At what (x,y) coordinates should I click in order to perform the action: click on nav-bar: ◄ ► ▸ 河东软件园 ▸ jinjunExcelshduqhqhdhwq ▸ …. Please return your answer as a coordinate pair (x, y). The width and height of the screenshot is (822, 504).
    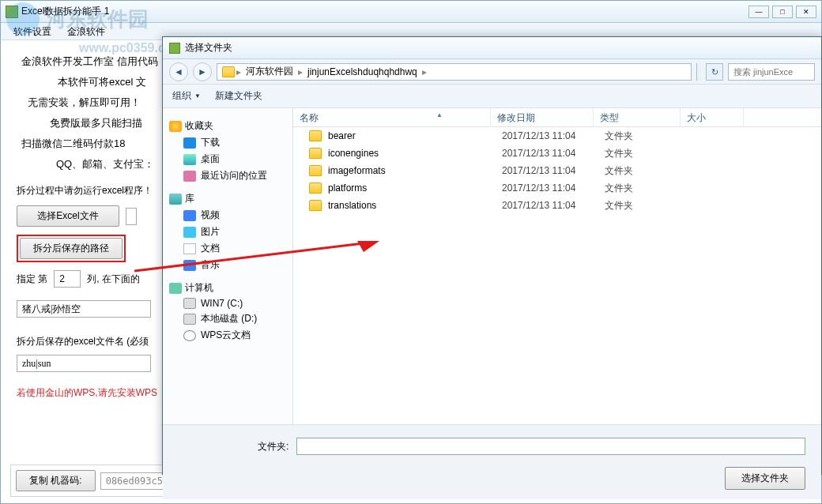
    Looking at the image, I should click on (492, 72).